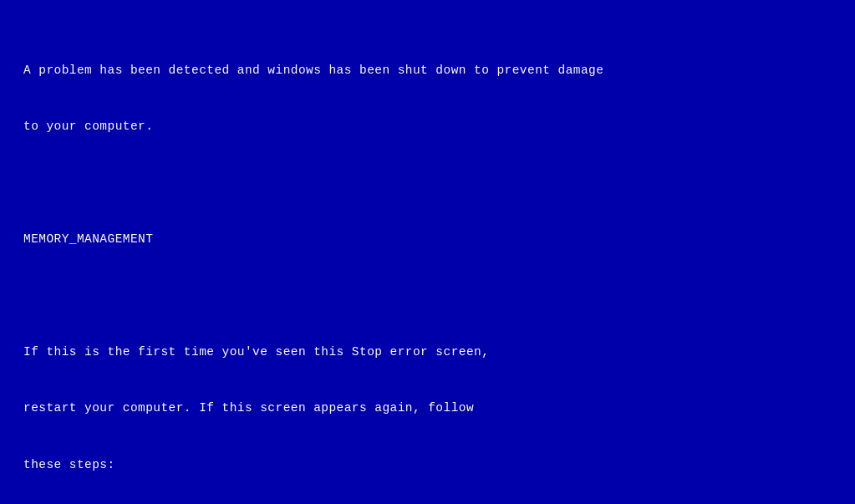 The height and width of the screenshot is (504, 855). Describe the element at coordinates (426, 465) in the screenshot. I see `first-time-3: these steps:` at that location.